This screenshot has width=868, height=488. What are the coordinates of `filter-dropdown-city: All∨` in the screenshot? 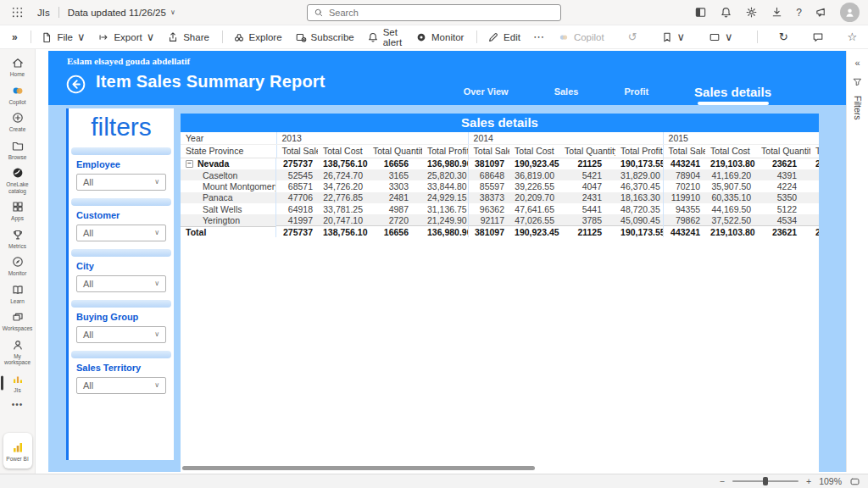 It's located at (121, 284).